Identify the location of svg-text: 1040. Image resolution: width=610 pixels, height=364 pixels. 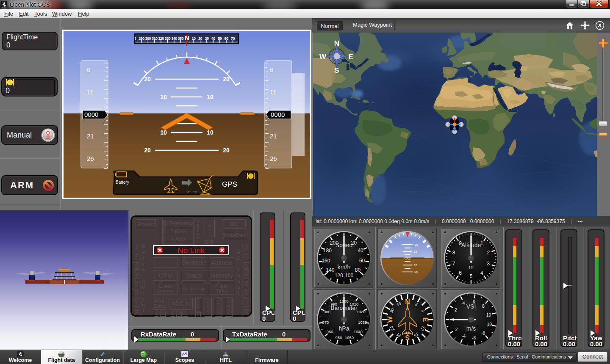
(358, 332).